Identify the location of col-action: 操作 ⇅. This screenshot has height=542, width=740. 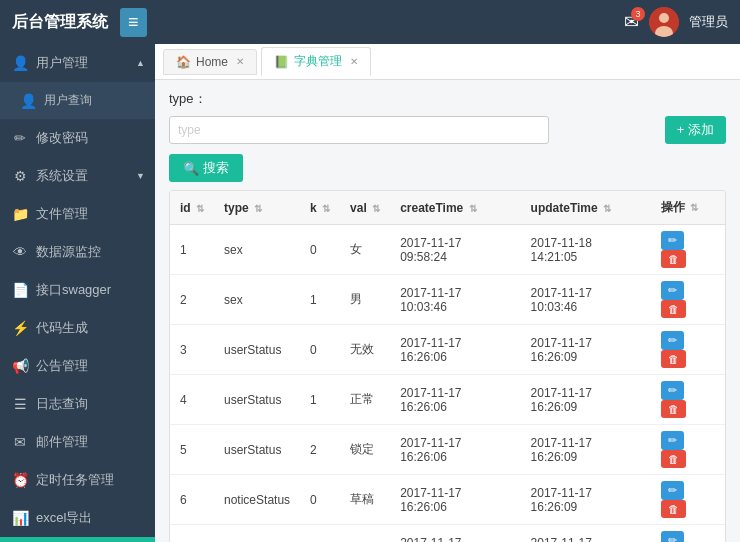
(688, 208).